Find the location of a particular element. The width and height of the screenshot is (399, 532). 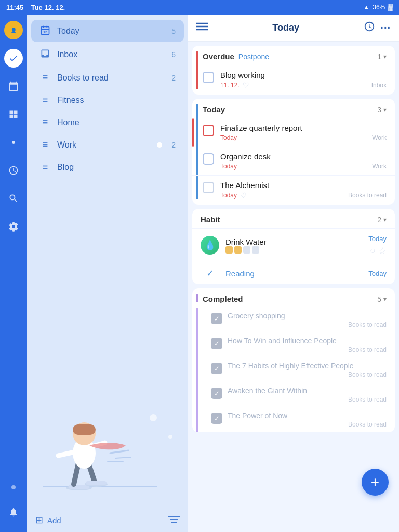

books-count: 2 is located at coordinates (174, 78).